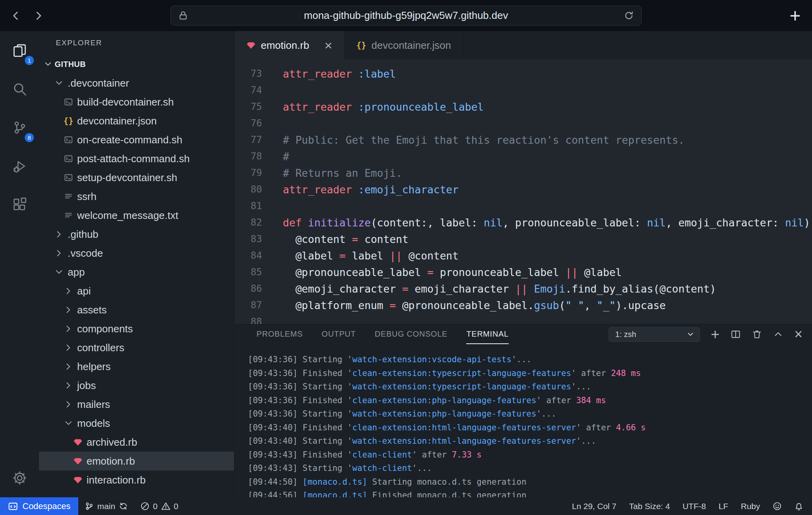  What do you see at coordinates (16, 16) in the screenshot?
I see `back-button` at bounding box center [16, 16].